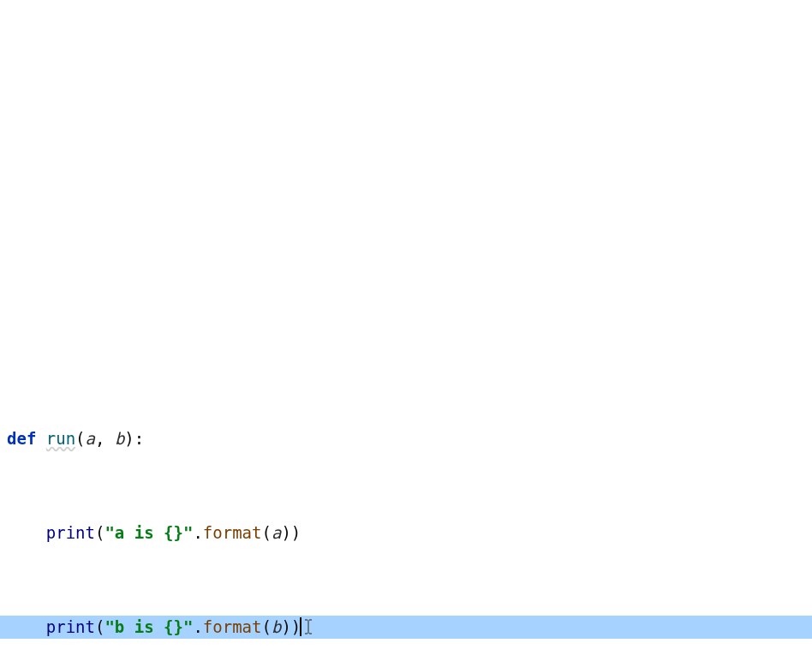 This screenshot has width=812, height=661. Describe the element at coordinates (27, 439) in the screenshot. I see `keyword-def: def` at that location.